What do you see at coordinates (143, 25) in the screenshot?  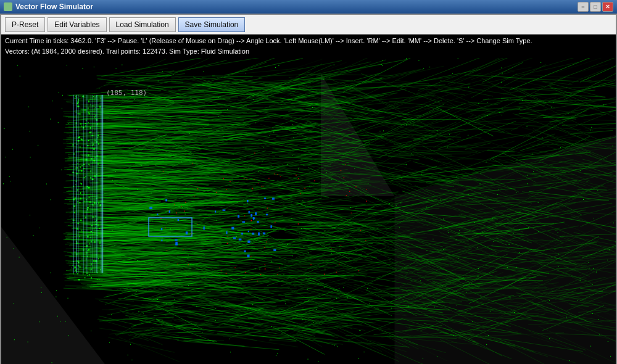 I see `load-simulation-button: Load Simulation` at bounding box center [143, 25].